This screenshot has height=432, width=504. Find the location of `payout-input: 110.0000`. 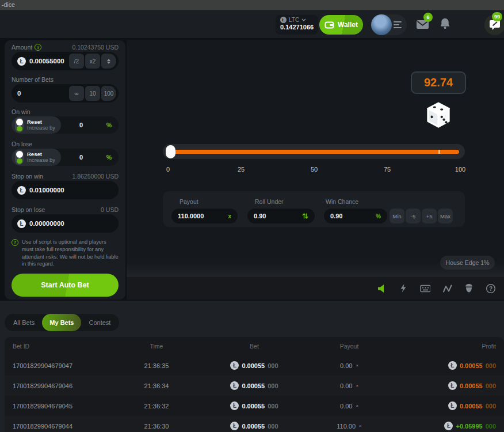

payout-input: 110.0000 is located at coordinates (191, 216).